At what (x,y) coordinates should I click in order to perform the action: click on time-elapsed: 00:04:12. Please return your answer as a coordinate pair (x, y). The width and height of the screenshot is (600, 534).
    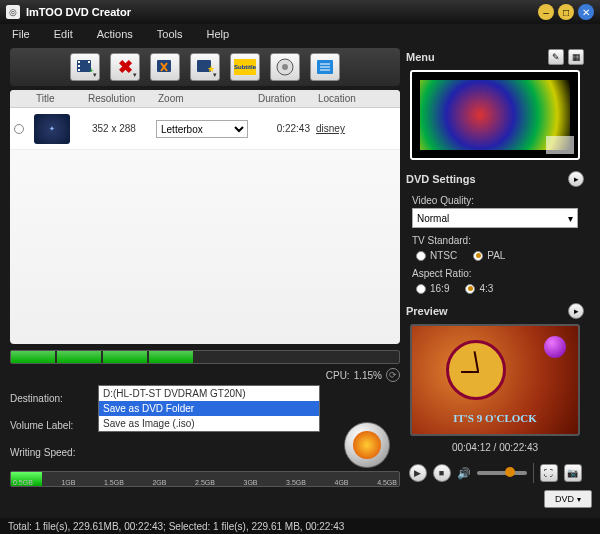
    Looking at the image, I should click on (472, 448).